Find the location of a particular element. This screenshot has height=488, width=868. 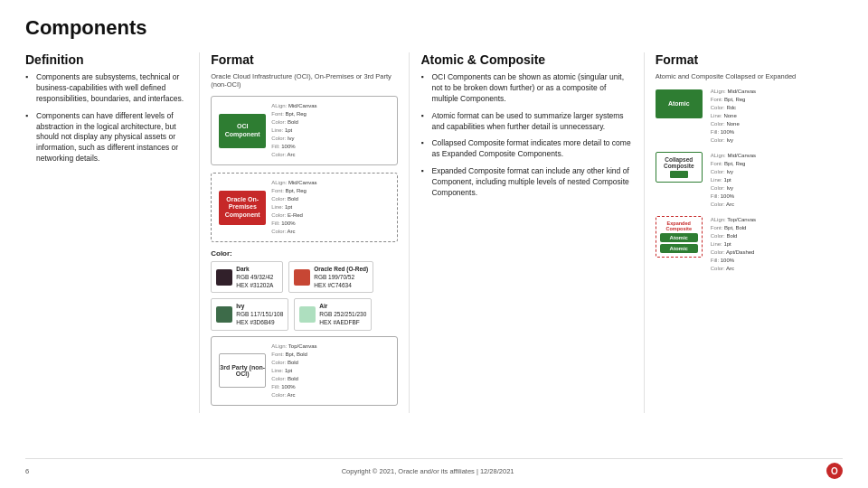

collapsed-label-box: Collapsed Composite is located at coordinates (680, 167).